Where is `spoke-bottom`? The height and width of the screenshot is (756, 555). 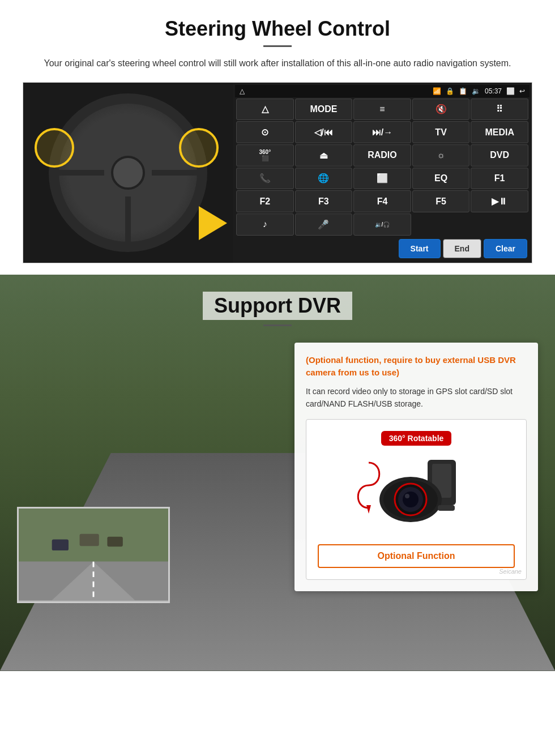
spoke-bottom is located at coordinates (128, 219).